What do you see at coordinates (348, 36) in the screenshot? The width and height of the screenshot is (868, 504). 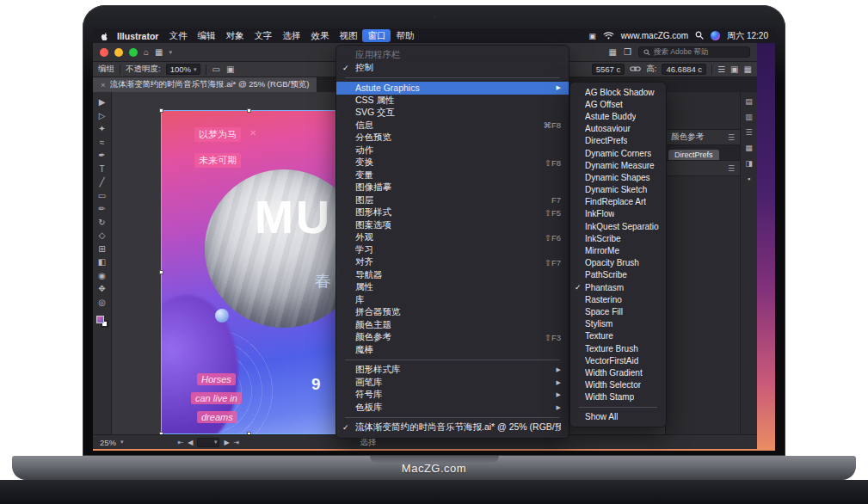 I see `menubar-item-7: 视图` at bounding box center [348, 36].